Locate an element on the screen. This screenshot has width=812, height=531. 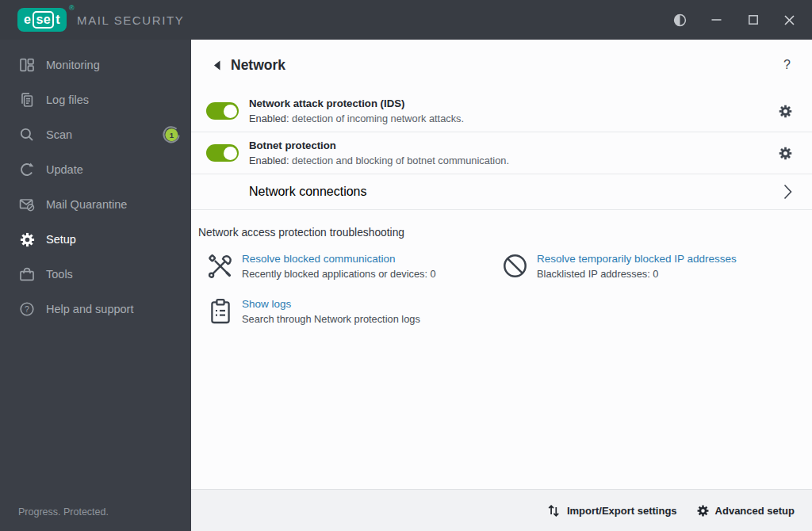
brand: eset ® MAIL SECURITY is located at coordinates (101, 20).